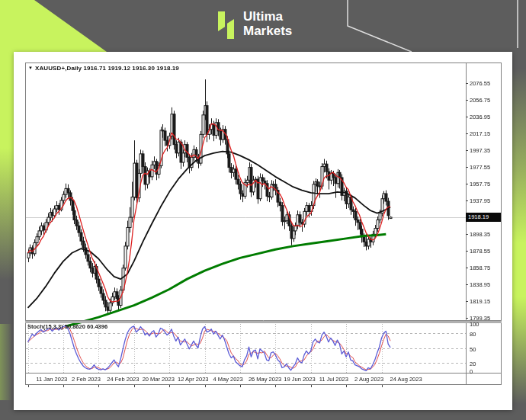 This screenshot has width=526, height=420. What do you see at coordinates (484, 192) in the screenshot?
I see `price-scale: 2076.552056.752036.952017.151997.351977.…` at bounding box center [484, 192].